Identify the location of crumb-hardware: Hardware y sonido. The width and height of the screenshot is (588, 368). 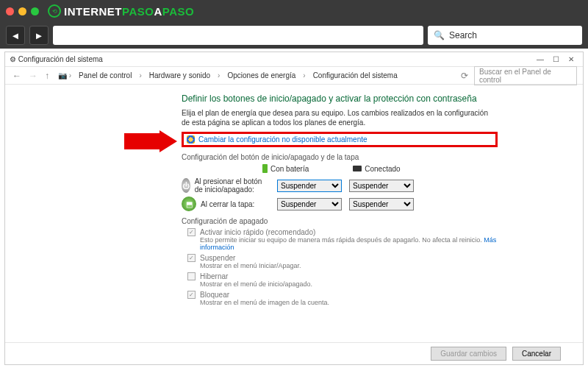
(179, 75).